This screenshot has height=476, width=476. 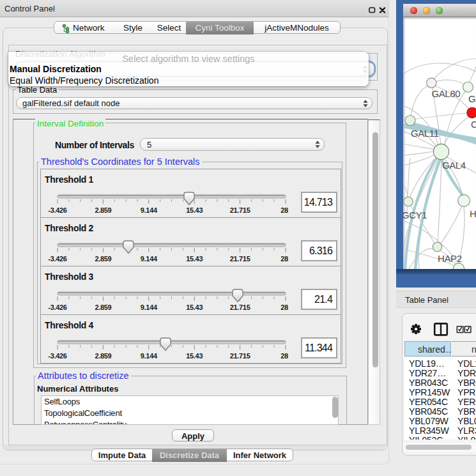 I want to click on svg-text: C, so click(x=473, y=124).